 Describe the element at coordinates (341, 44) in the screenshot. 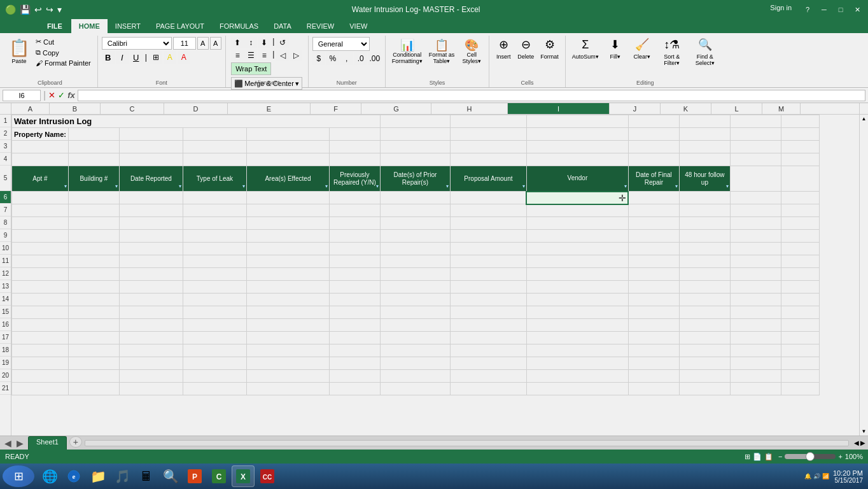

I see `number-format-select: General` at that location.